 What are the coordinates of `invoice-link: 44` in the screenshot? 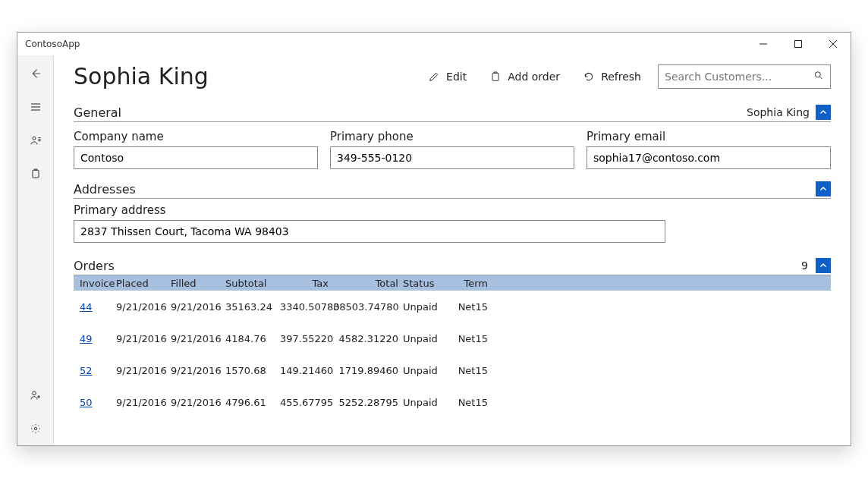 It's located at (86, 307).